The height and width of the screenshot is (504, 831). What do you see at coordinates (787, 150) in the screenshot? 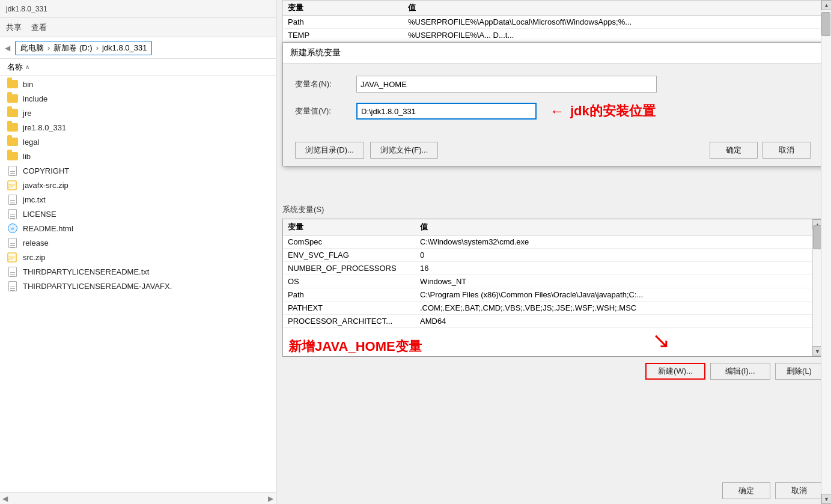
I see `dialog-cancel-button: 取消` at bounding box center [787, 150].